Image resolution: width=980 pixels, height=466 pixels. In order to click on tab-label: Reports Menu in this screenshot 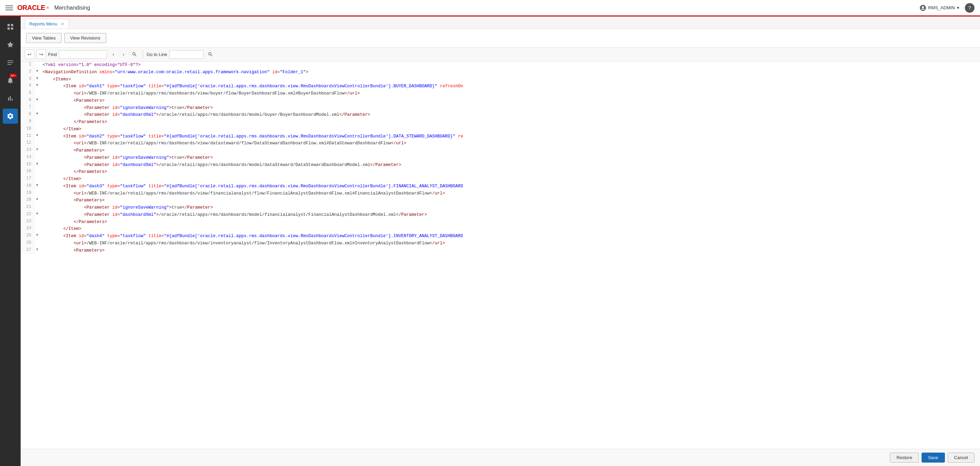, I will do `click(43, 24)`.